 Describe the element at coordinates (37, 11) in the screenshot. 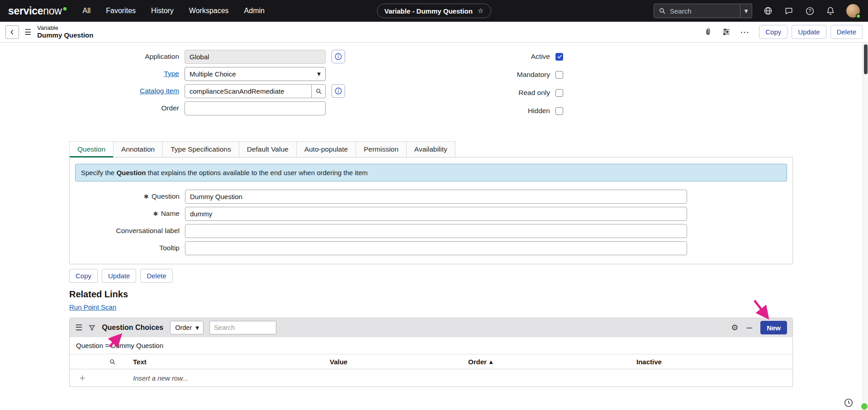

I see `servicenow-logo: servicenow` at that location.